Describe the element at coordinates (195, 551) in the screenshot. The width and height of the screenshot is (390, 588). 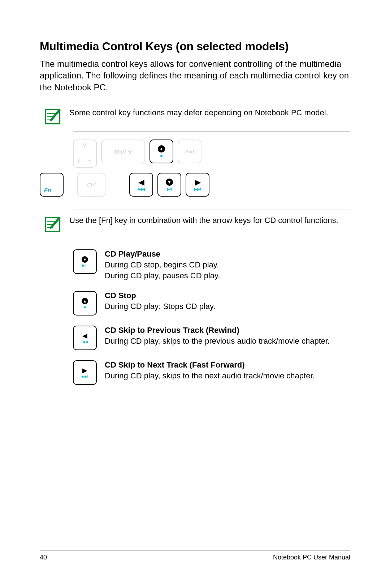
I see `footer-divider` at that location.